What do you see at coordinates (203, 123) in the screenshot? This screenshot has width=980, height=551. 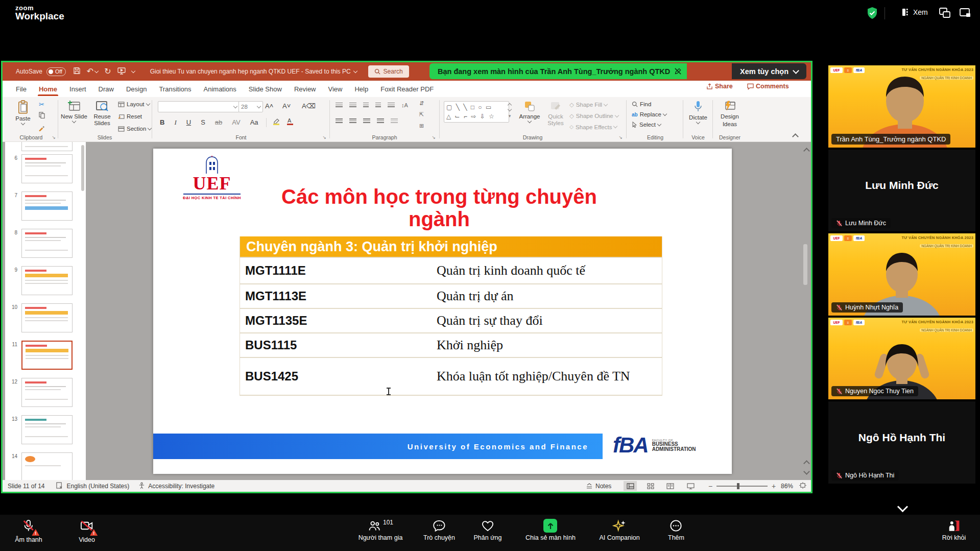 I see `text-shadow-button: S` at bounding box center [203, 123].